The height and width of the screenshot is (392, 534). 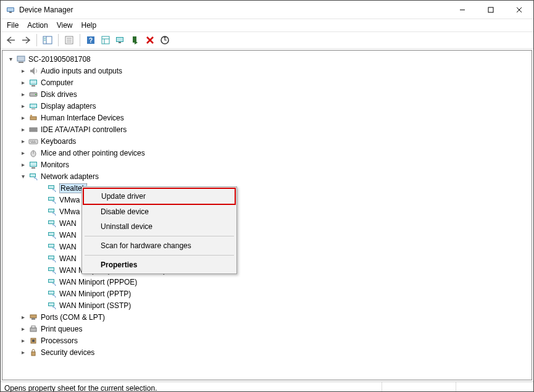 What do you see at coordinates (233, 10) in the screenshot?
I see `window-title: Device Manager` at bounding box center [233, 10].